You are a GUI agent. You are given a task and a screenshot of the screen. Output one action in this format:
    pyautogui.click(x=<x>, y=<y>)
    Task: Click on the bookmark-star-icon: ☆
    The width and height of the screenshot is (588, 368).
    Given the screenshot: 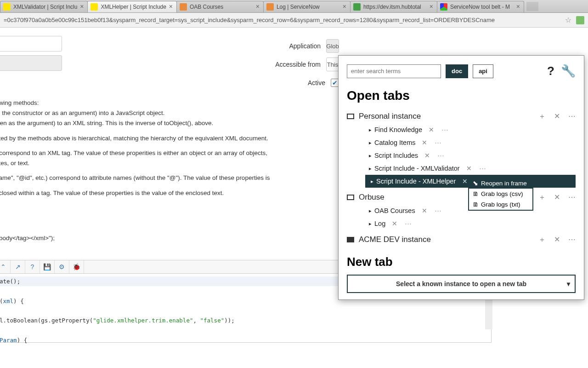 What is the action you would take?
    pyautogui.click(x=568, y=20)
    